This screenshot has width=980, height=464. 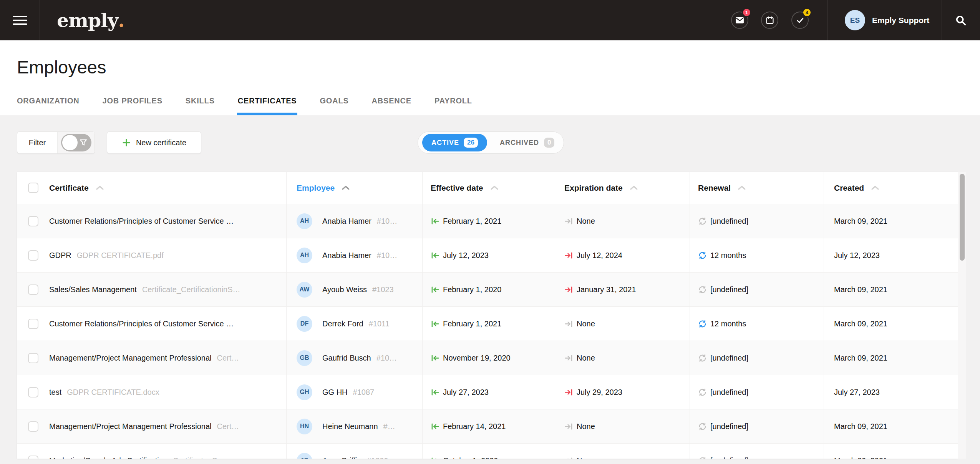 I want to click on column-header-certificate: Certificate, so click(x=151, y=188).